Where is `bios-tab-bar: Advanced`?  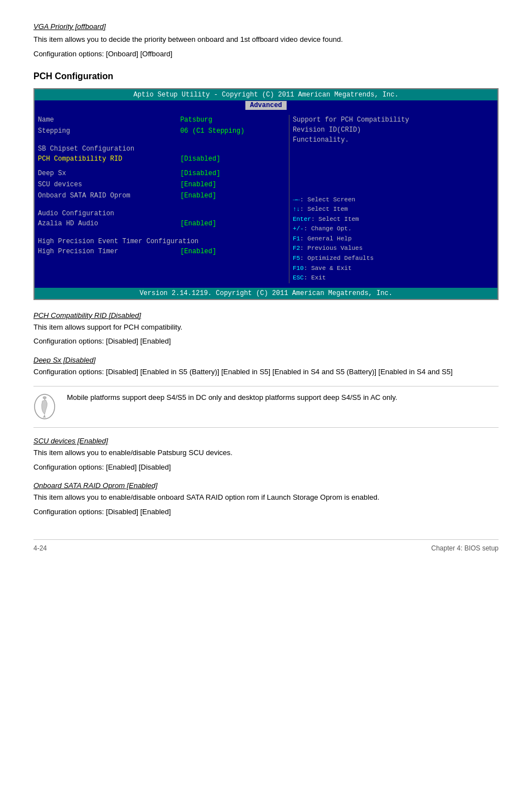
bios-tab-bar: Advanced is located at coordinates (266, 105).